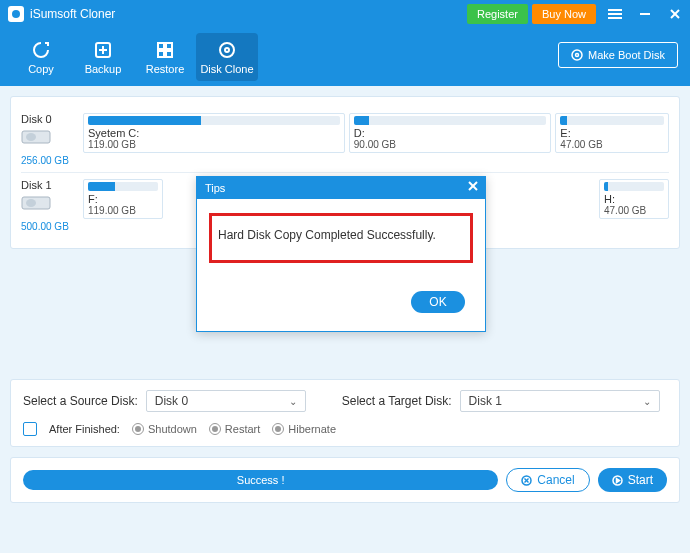 The height and width of the screenshot is (553, 690). Describe the element at coordinates (577, 55) in the screenshot. I see `boot-disk-icon` at that location.